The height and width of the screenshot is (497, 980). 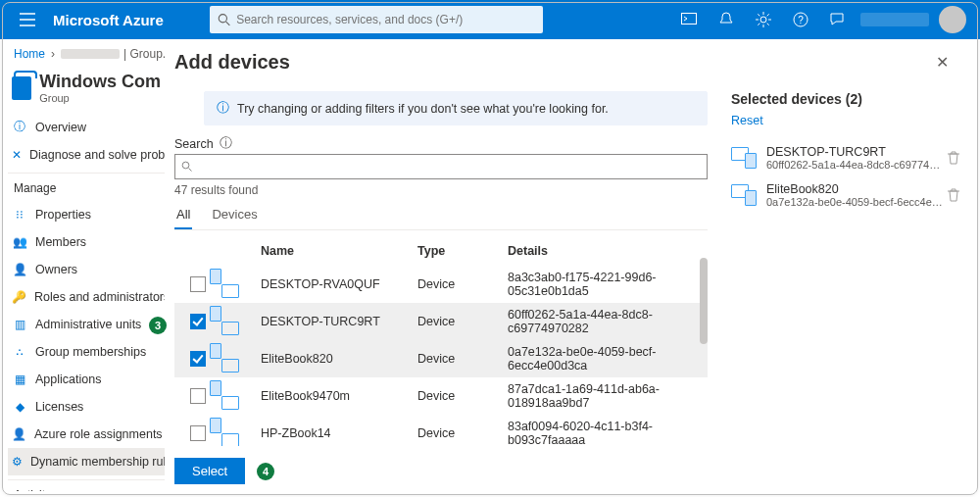 I want to click on search-label: Search ⓘ, so click(x=441, y=143).